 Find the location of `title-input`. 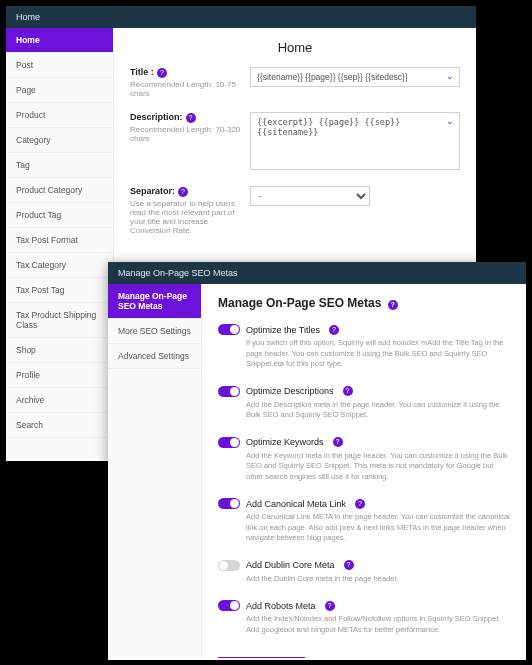

title-input is located at coordinates (355, 77).